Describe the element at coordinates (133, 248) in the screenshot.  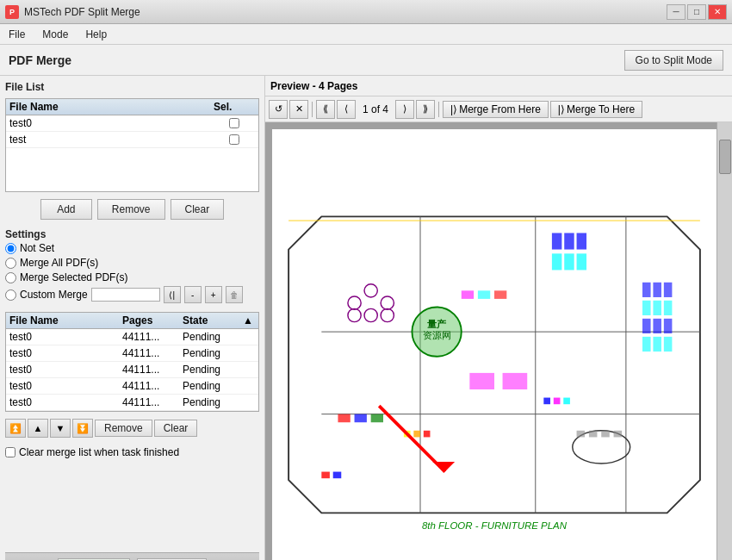
I see `radio-not-set: Not Set` at that location.